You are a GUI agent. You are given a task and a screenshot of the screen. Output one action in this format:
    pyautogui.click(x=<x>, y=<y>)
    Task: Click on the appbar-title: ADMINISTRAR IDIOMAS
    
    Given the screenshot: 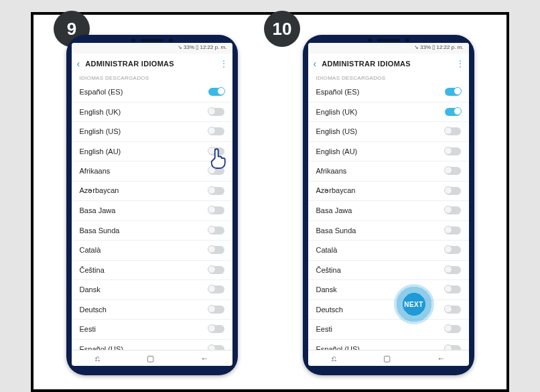 What is the action you would take?
    pyautogui.click(x=149, y=64)
    